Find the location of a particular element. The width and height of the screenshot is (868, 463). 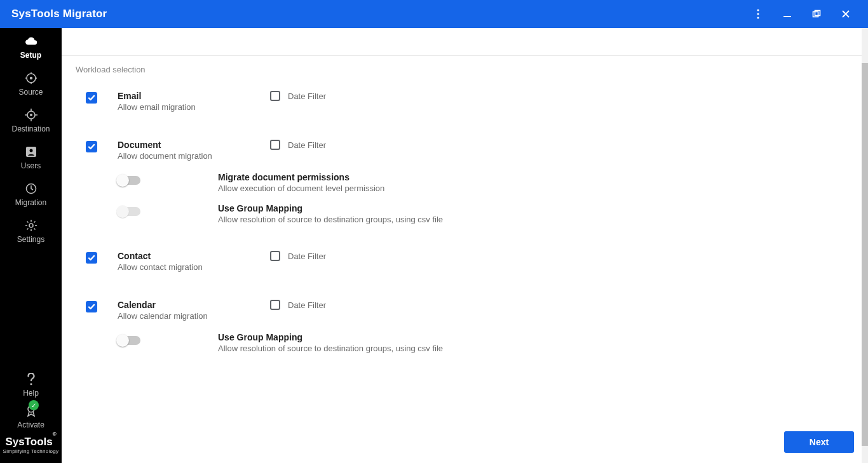

next-button: Next is located at coordinates (819, 442).